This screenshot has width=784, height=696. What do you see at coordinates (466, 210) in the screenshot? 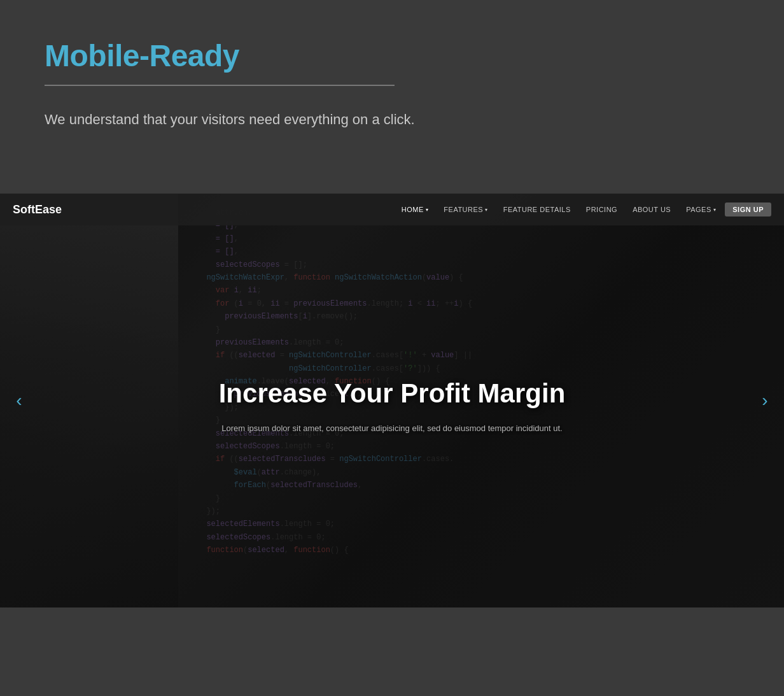
I see `nav-item-features: FEATURES ▾` at bounding box center [466, 210].